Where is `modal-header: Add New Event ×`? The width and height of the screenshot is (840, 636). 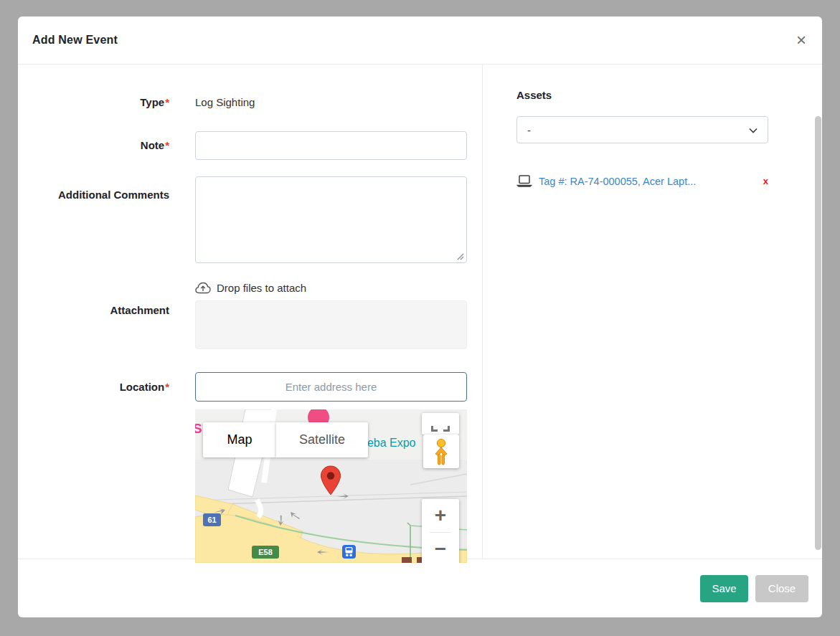
modal-header: Add New Event × is located at coordinates (420, 40).